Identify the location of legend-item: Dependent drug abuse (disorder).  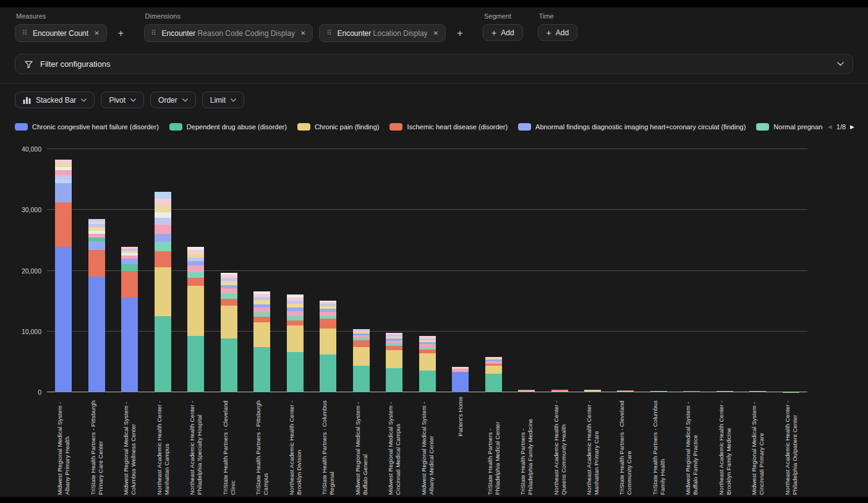
(228, 127).